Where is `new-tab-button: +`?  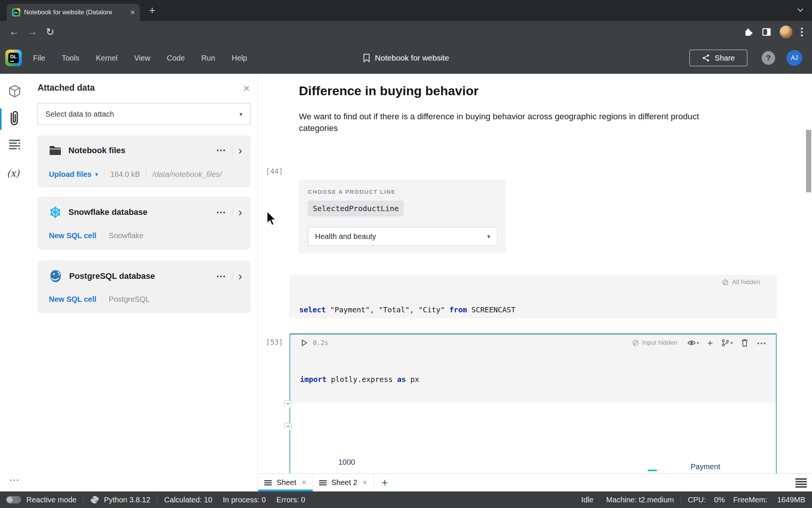 new-tab-button: + is located at coordinates (152, 11).